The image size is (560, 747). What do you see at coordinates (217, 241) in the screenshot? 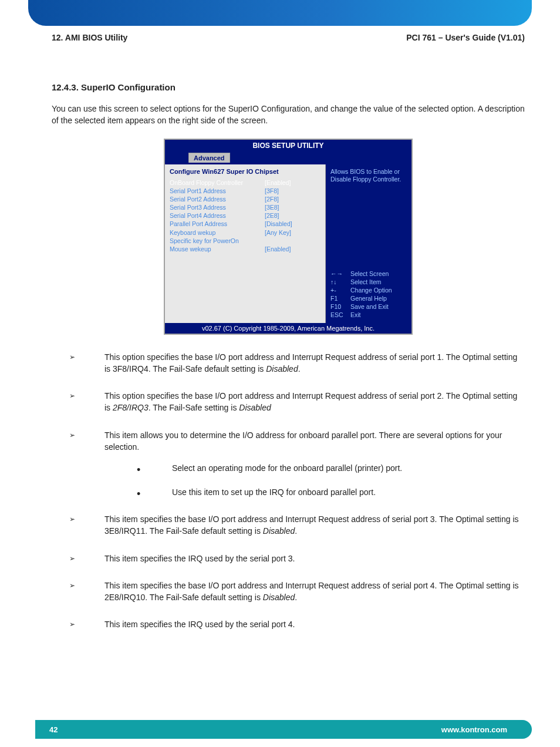
I see `bios-config-label: Specific key for PowerOn` at bounding box center [217, 241].